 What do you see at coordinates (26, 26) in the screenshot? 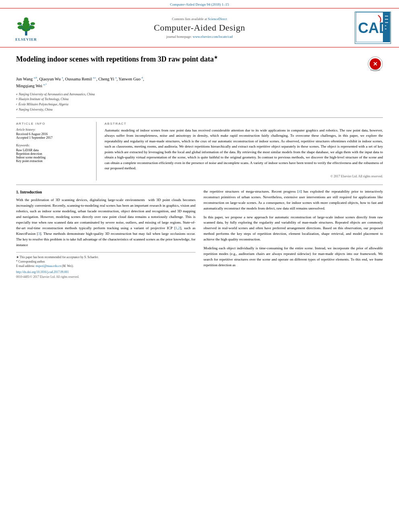
I see `elsevier-tree-icon` at bounding box center [26, 26].